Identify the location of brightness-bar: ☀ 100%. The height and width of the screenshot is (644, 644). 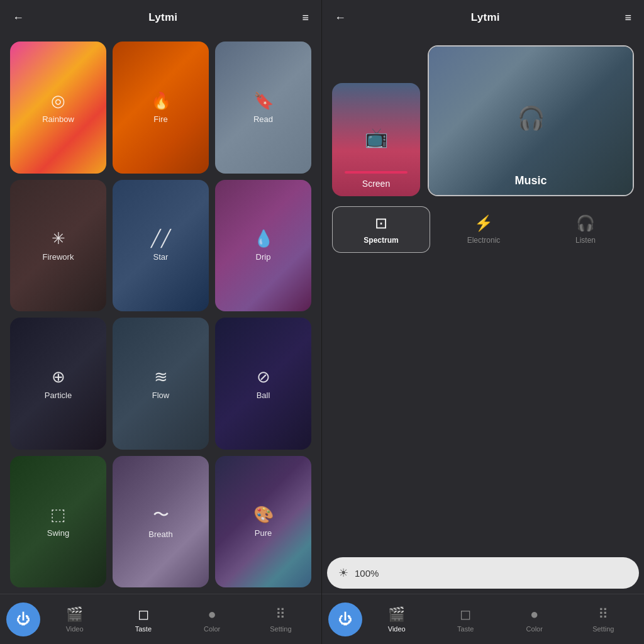
(483, 573).